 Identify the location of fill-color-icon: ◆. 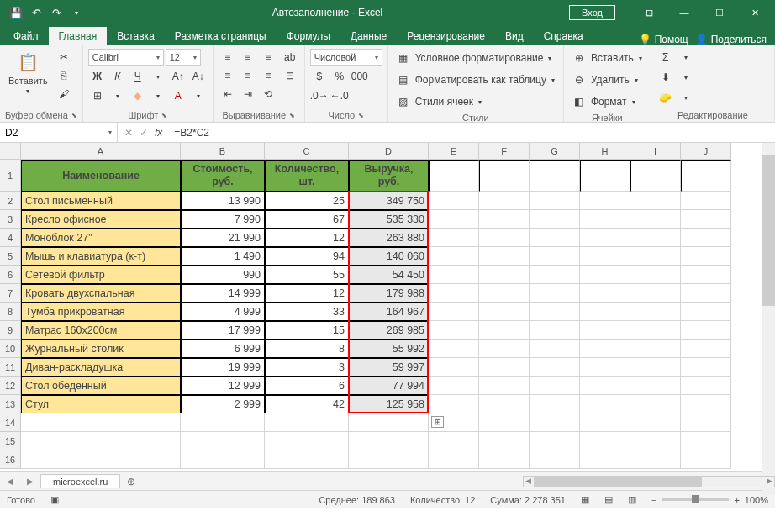
(138, 96).